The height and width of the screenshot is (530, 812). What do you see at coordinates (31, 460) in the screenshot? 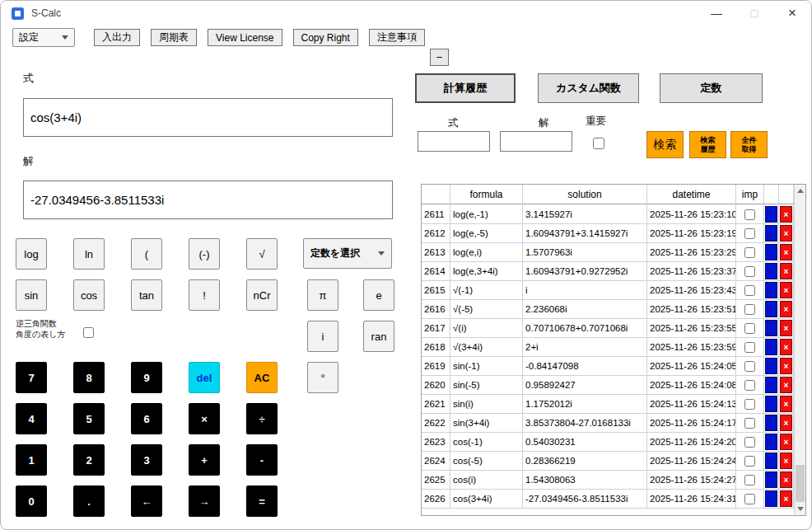
I see `key-1: 1` at bounding box center [31, 460].